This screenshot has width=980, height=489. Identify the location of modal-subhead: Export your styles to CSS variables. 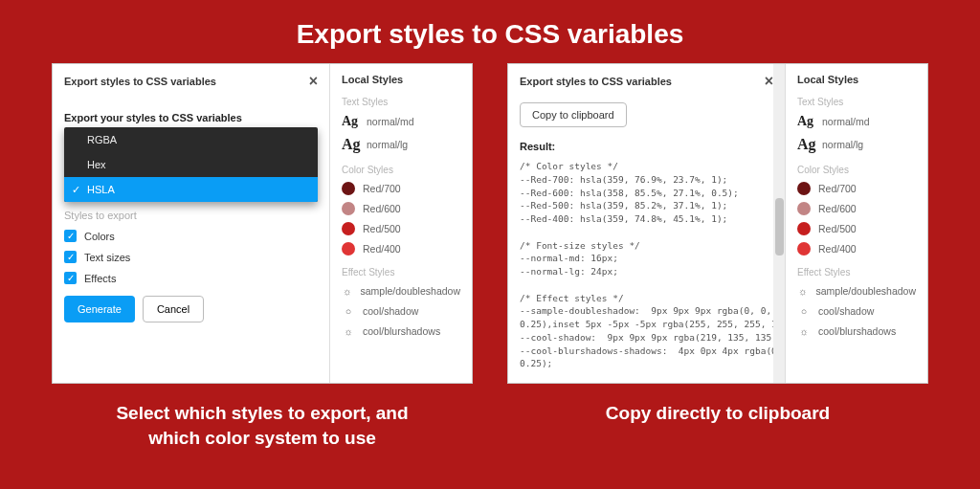
(191, 118).